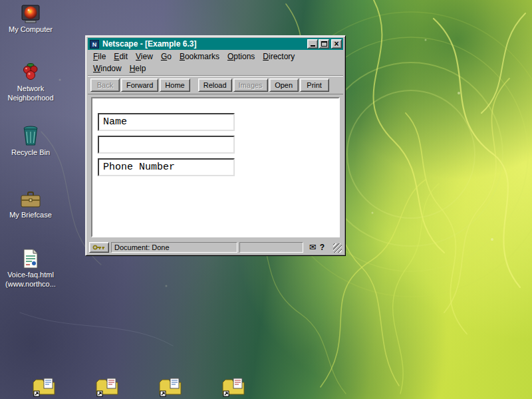 This screenshot has width=532, height=399. Describe the element at coordinates (279, 57) in the screenshot. I see `menu-directory: Directory` at that location.